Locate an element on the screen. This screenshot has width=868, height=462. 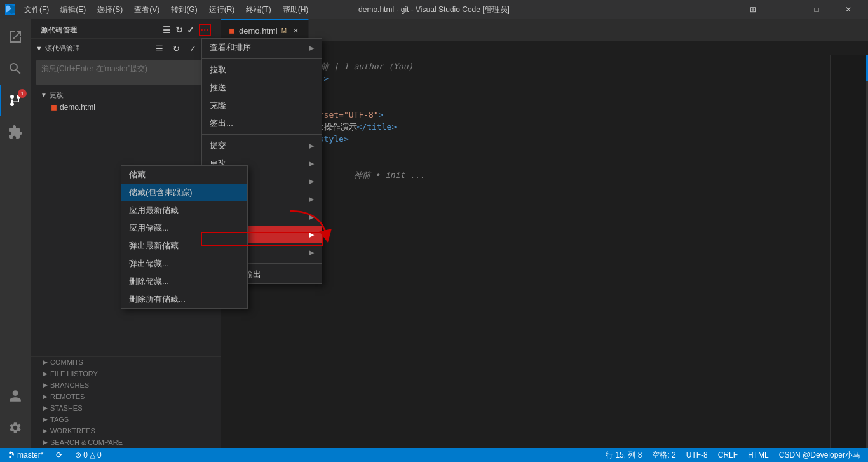
file-name: demo.html is located at coordinates (78, 107).